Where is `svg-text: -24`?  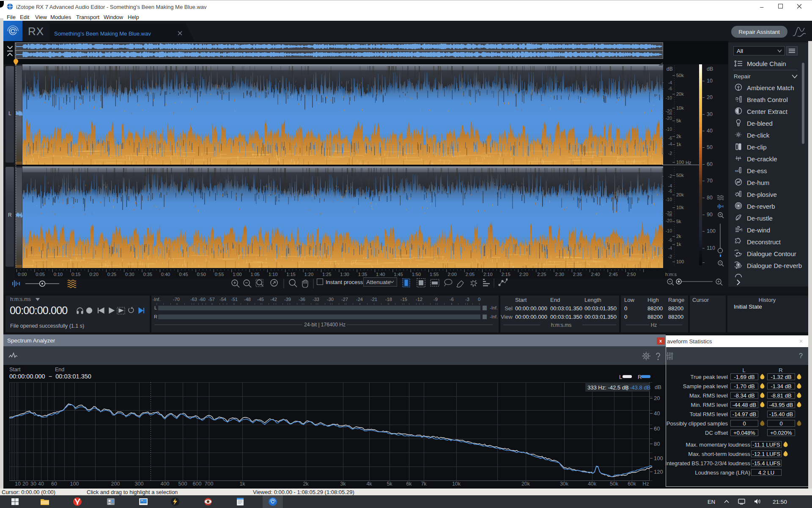
svg-text: -24 is located at coordinates (359, 299).